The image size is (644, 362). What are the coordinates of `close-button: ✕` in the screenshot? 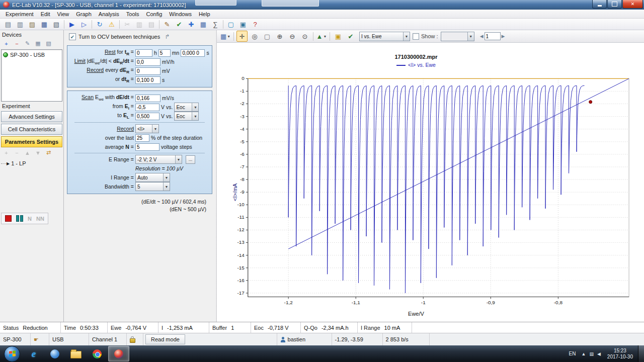 It's located at (633, 4).